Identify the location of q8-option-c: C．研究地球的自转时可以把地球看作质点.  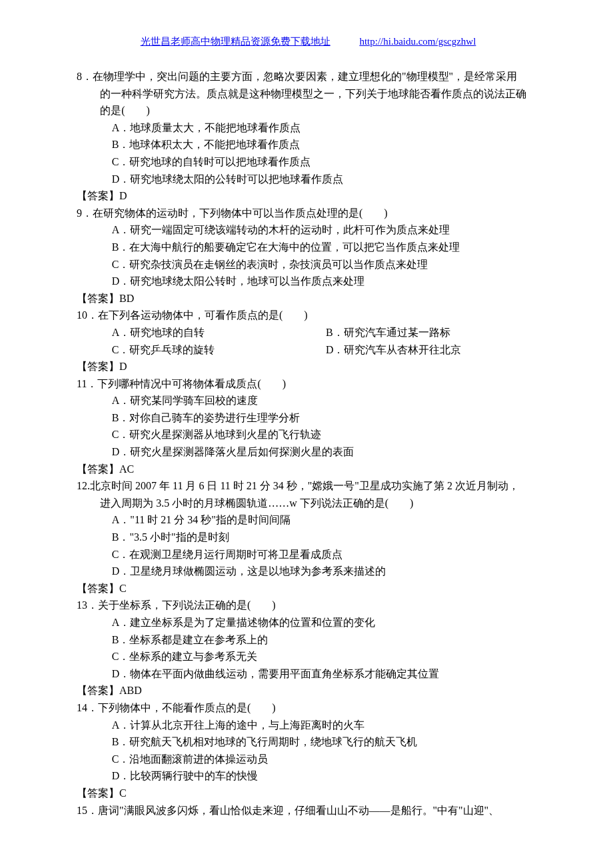
(308, 162).